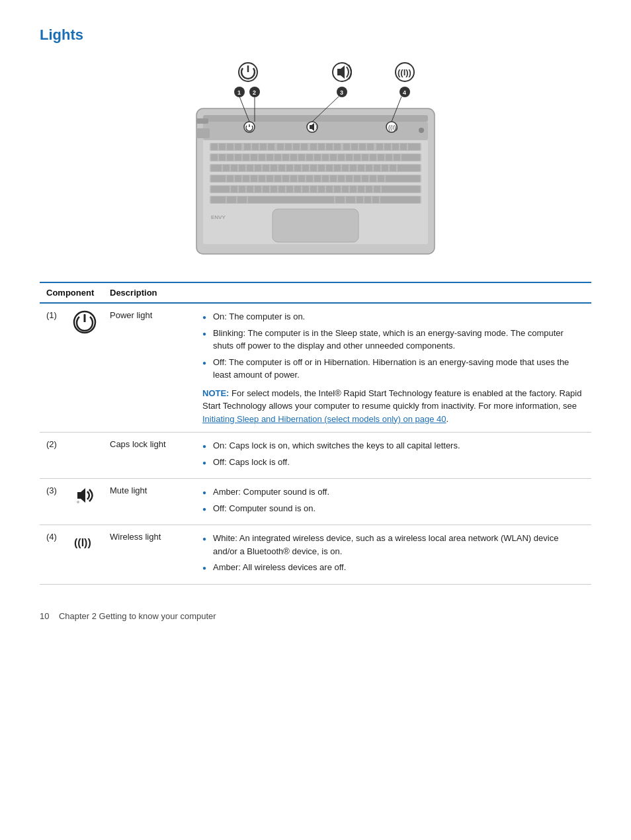 Image resolution: width=631 pixels, height=840 pixels. Describe the element at coordinates (394, 369) in the screenshot. I see `description-item: Off: The computer is off or in Hibernati…` at that location.